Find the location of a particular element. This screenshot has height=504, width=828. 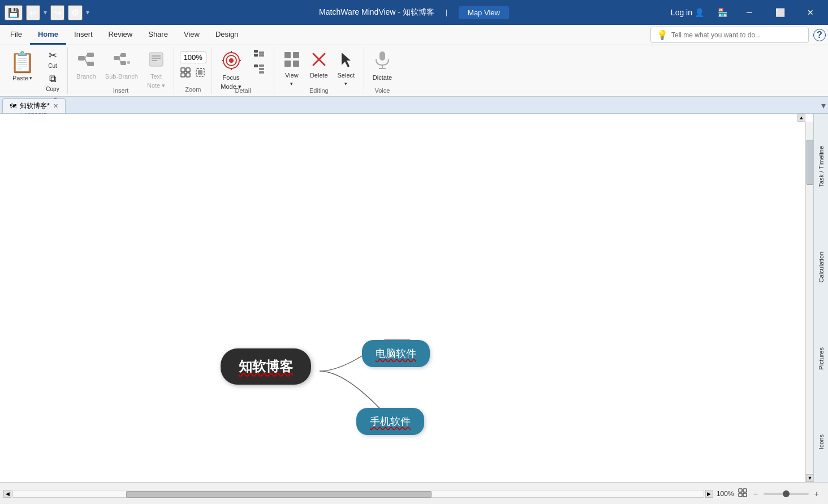

text-note-icon is located at coordinates (156, 61).